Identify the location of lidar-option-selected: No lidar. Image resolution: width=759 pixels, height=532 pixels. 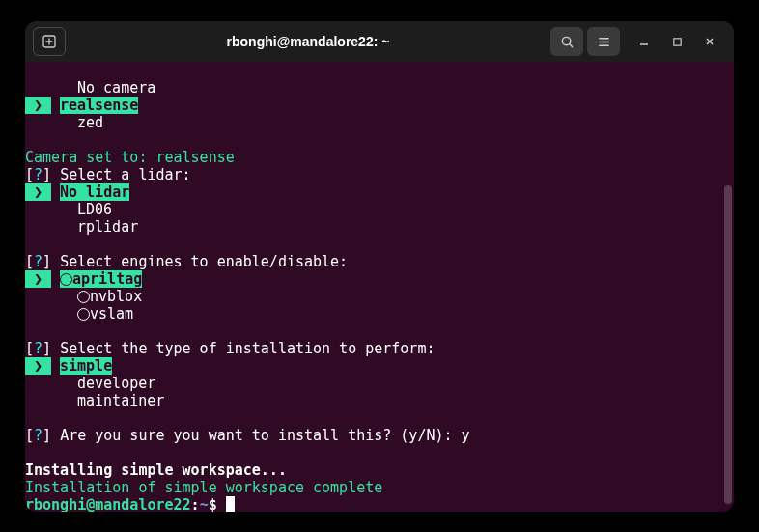
(95, 192).